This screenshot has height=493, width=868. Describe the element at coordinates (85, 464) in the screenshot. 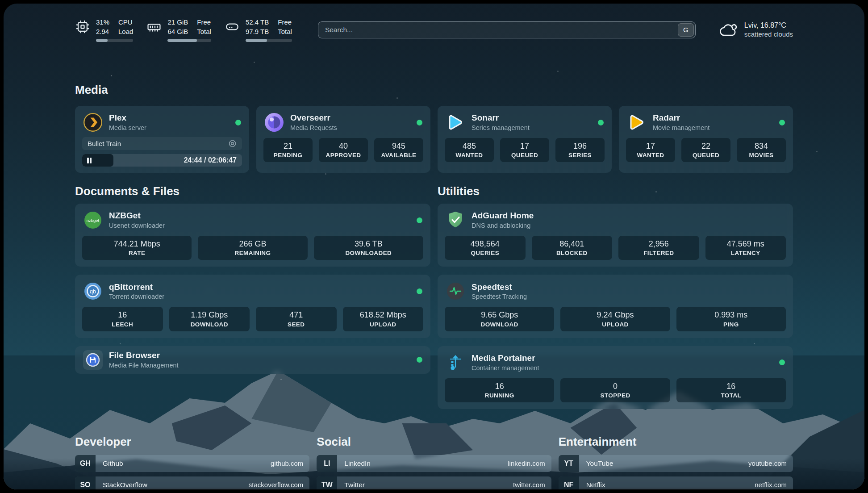

I see `bookmark-abbr: GH` at that location.